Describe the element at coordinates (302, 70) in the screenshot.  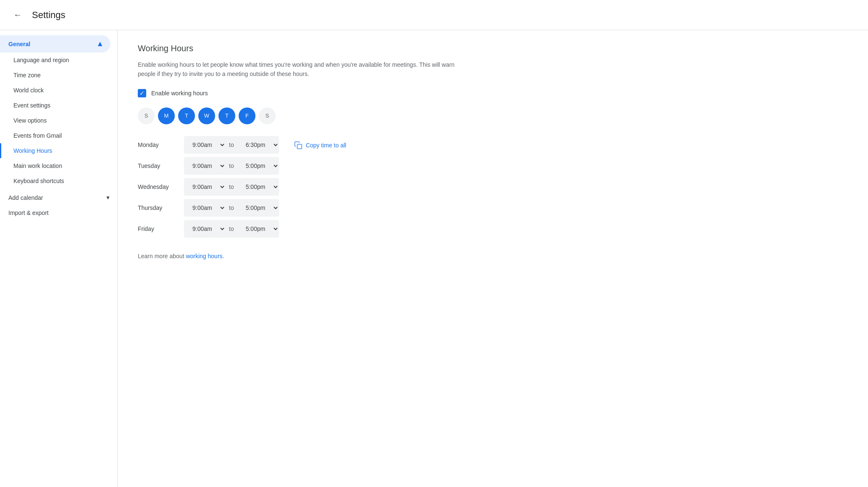
I see `working-hours-description: Enable working hours to let people know …` at that location.